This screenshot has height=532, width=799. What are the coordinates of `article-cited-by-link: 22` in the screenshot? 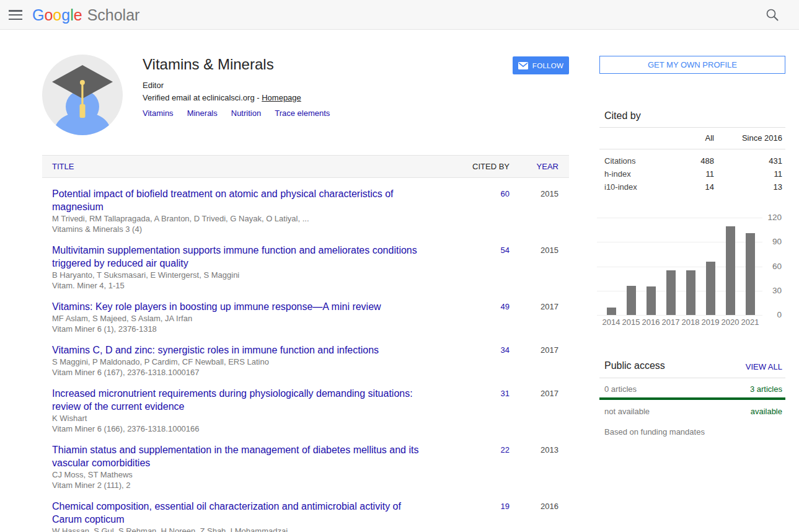 It's located at (477, 467).